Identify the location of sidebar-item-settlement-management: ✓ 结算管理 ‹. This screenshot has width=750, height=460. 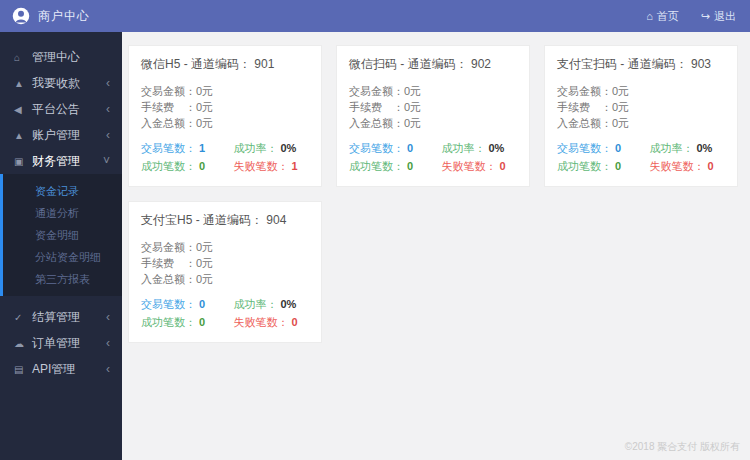
(61, 317).